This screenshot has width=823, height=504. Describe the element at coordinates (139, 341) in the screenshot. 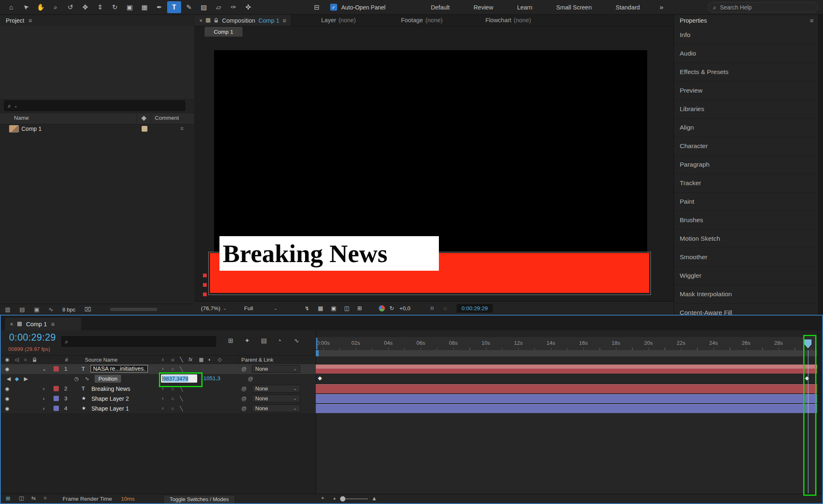

I see `timeline-search-field: ⌕` at that location.